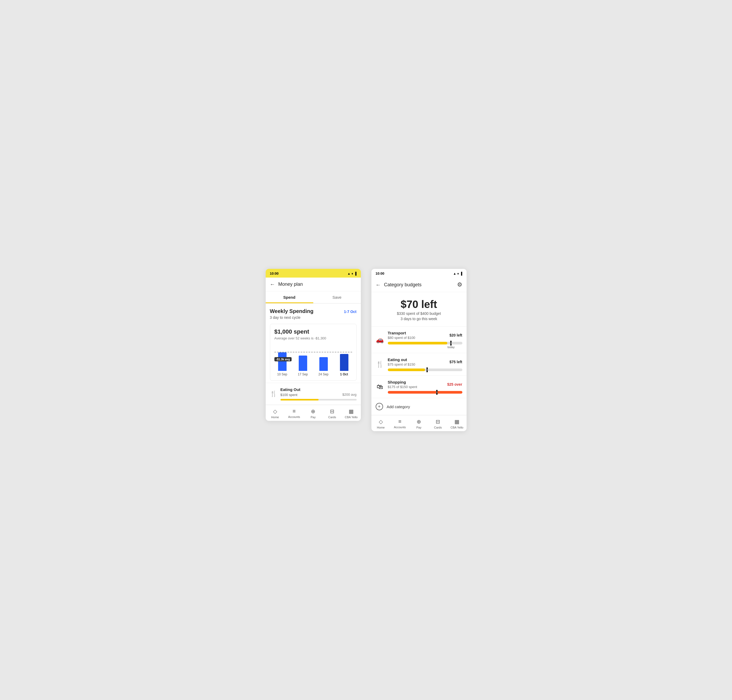  What do you see at coordinates (350, 395) in the screenshot?
I see `category-avg-0: $200 avg` at bounding box center [350, 395].